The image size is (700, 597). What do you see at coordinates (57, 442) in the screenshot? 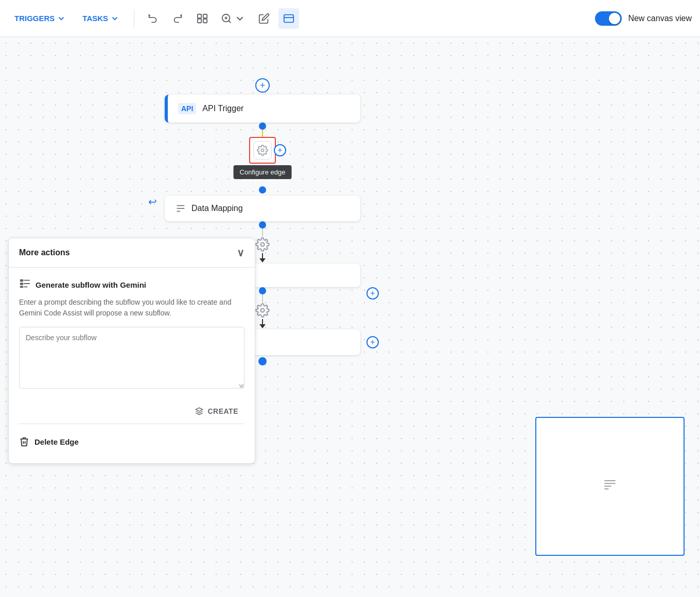
I see `delete-edge-label: Delete Edge` at bounding box center [57, 442].